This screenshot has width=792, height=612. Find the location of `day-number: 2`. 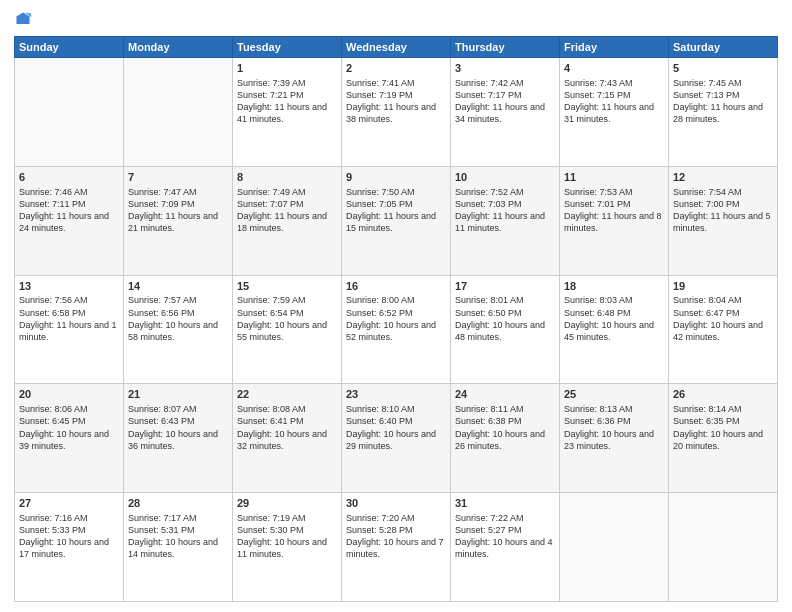

day-number: 2 is located at coordinates (396, 68).